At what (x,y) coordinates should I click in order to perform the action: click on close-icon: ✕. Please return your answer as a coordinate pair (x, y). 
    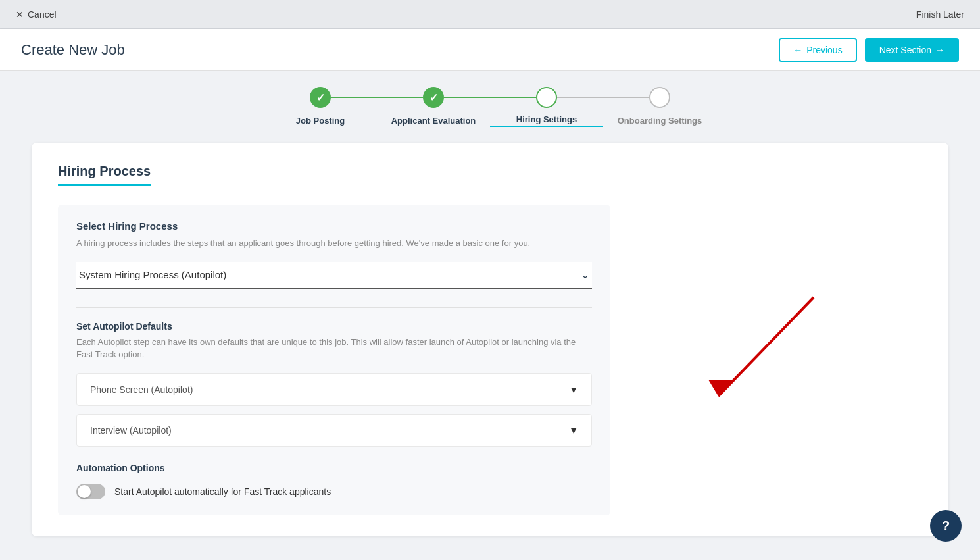
    Looking at the image, I should click on (20, 14).